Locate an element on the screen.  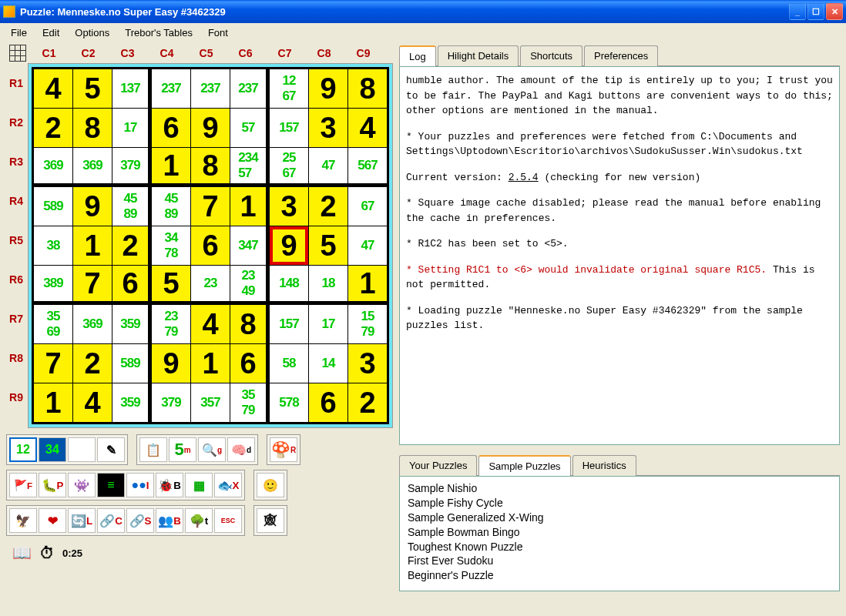
sudoku-cell: 18 is located at coordinates (328, 285).